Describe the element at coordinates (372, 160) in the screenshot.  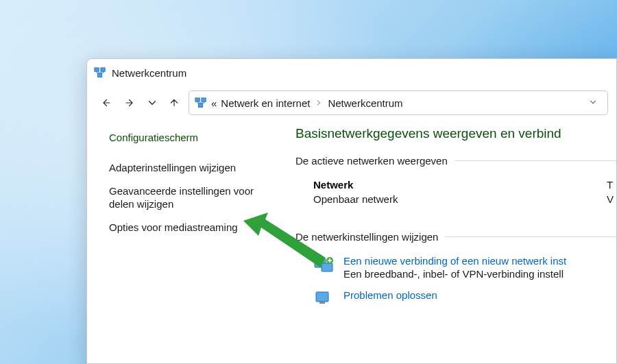
I see `active-networks-text: De actieve netwerken weergeven` at that location.